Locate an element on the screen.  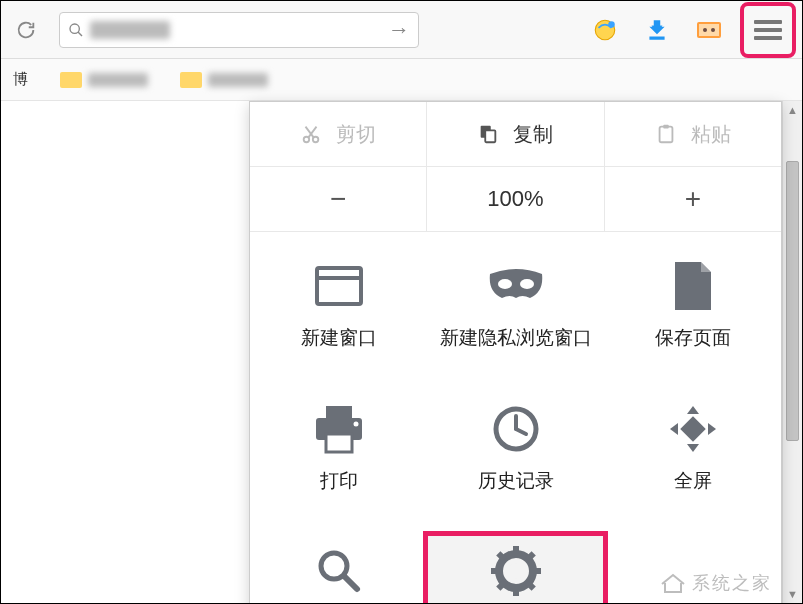
menu-save-page-label: 保存页面 is located at coordinates (693, 338).